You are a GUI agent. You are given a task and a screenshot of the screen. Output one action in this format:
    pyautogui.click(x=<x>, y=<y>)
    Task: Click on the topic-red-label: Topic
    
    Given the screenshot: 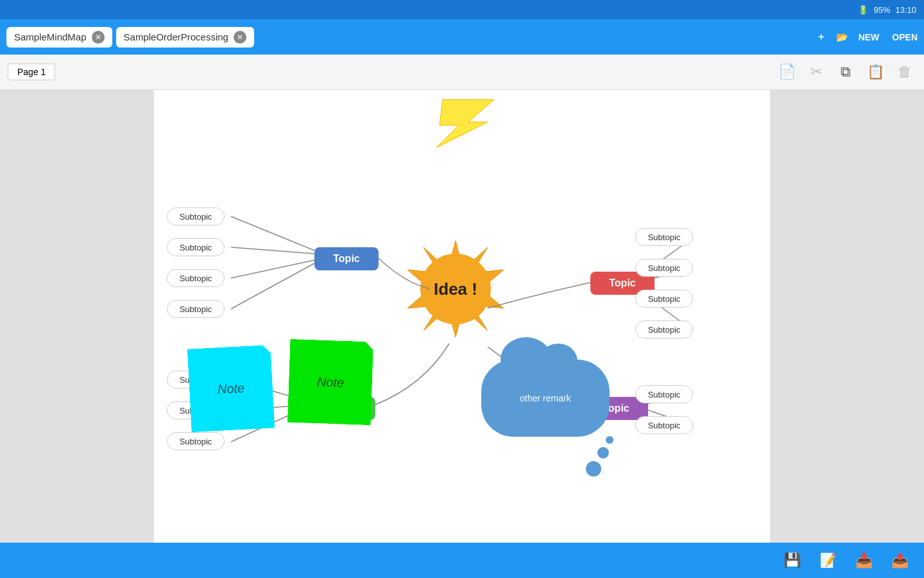 What is the action you would take?
    pyautogui.click(x=622, y=283)
    